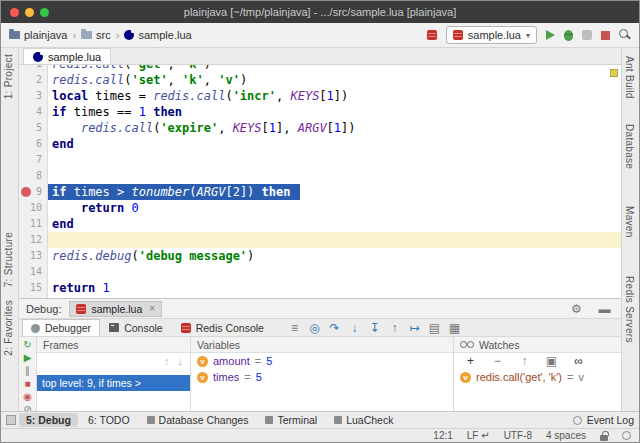 The image size is (640, 443). What do you see at coordinates (334, 112) in the screenshot?
I see `code-line: if times == 1 then` at bounding box center [334, 112].